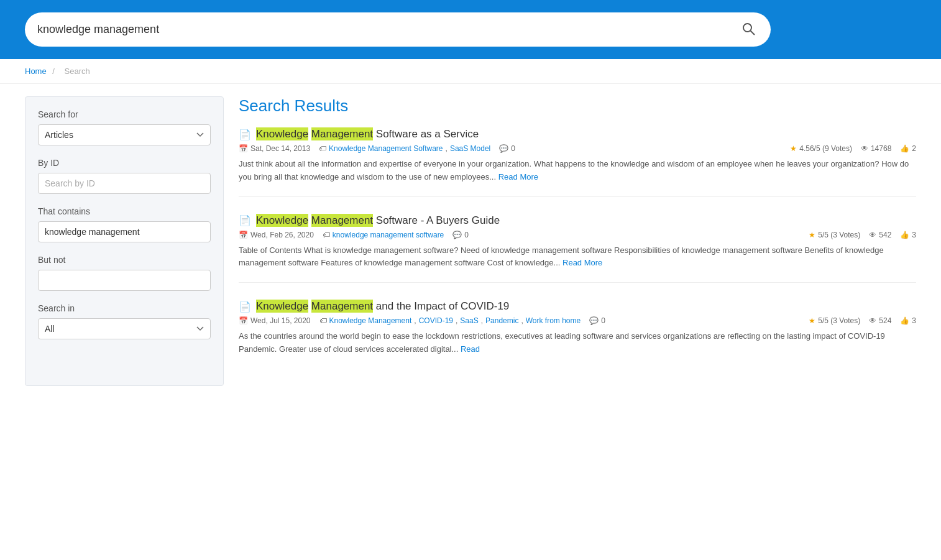 This screenshot has height=560, width=941. Describe the element at coordinates (470, 30) in the screenshot. I see `header: knowledge management` at that location.